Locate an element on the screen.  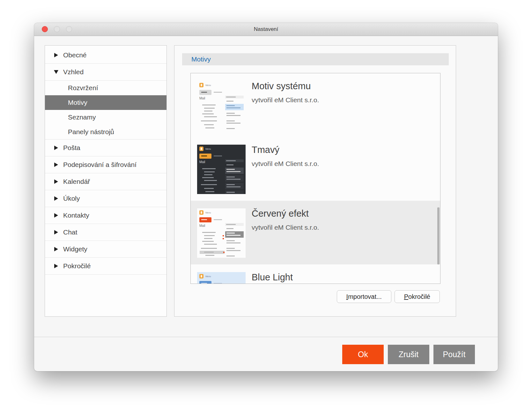
theme-item-motiv-systemu: MenuMailMotiv systémuvytvořil eM Client … is located at coordinates (315, 105).